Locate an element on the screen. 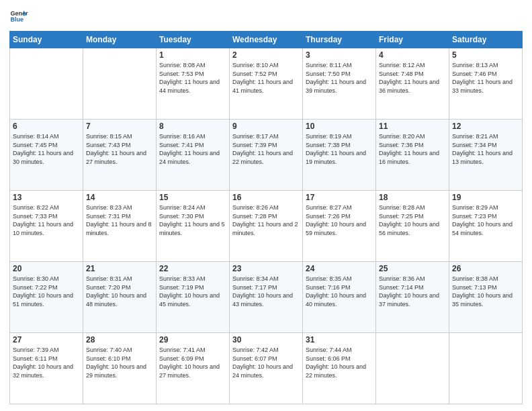 The height and width of the screenshot is (411, 532). svg-text: Blue is located at coordinates (17, 19).